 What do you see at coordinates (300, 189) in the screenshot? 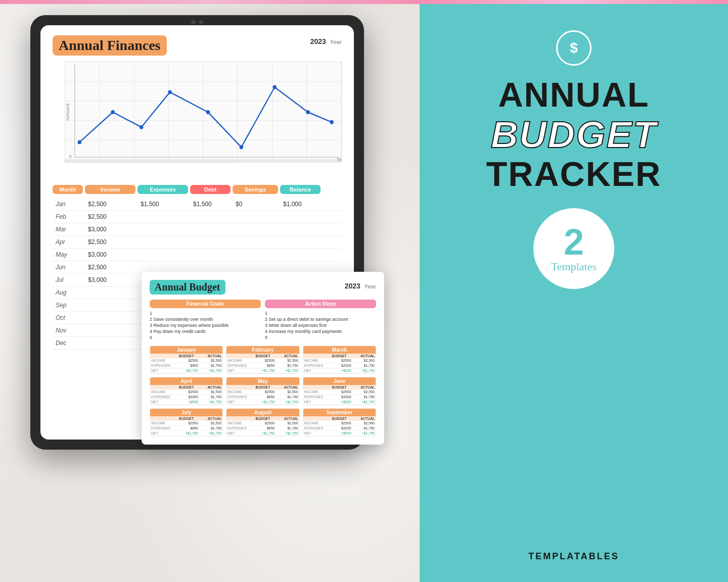
I see `th-balance: Balance` at bounding box center [300, 189].